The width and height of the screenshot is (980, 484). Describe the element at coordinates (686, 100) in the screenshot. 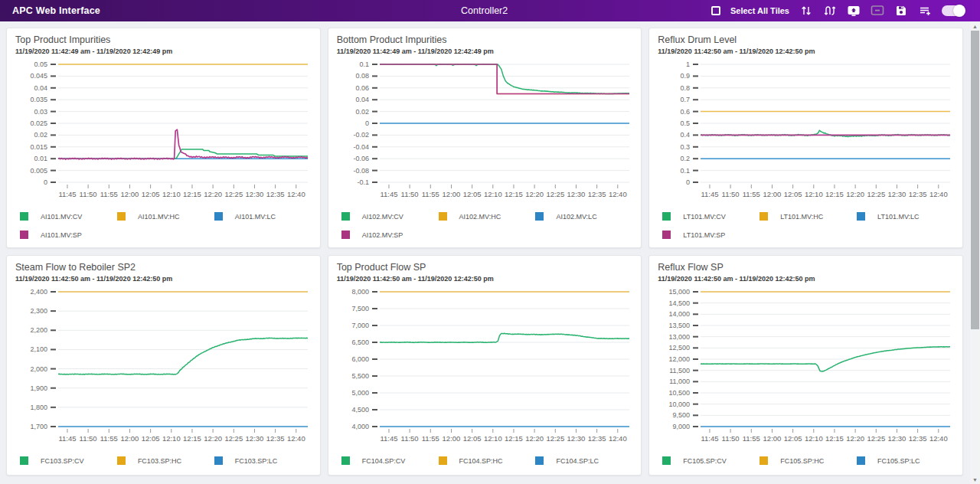

I see `svg-text: 0.7` at that location.